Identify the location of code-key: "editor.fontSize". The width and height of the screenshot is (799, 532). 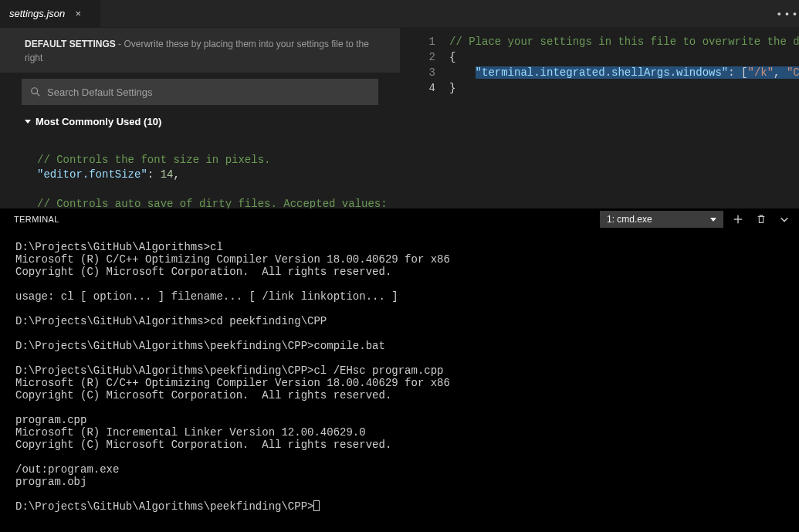
(93, 175).